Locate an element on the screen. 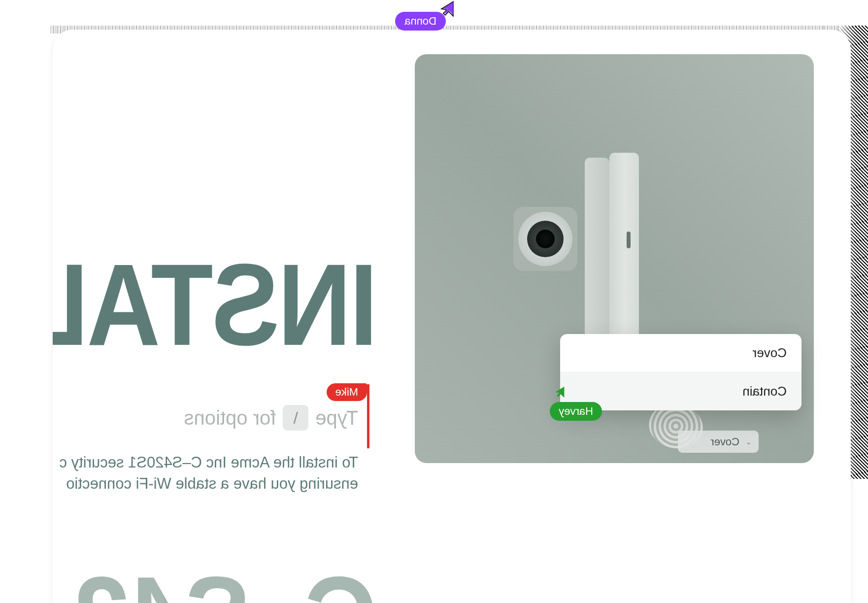  camera-lens-iris is located at coordinates (545, 239).